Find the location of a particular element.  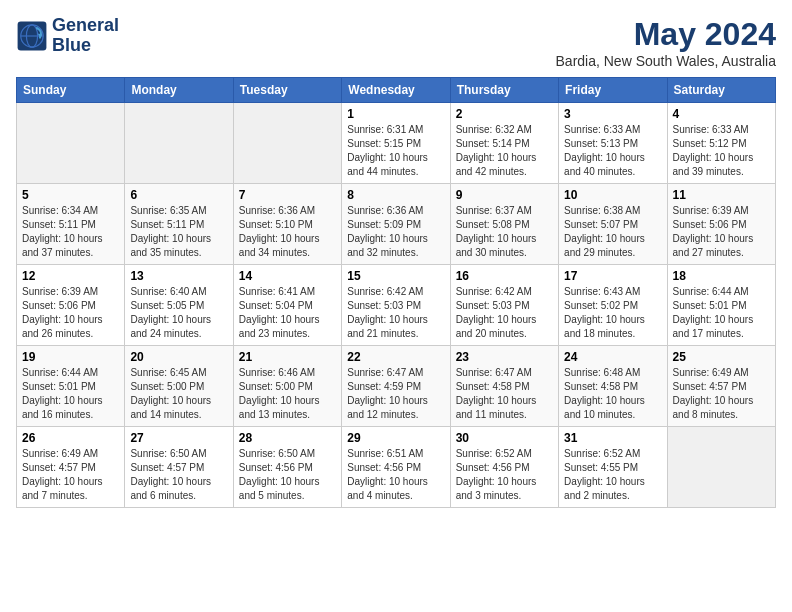

day-info: Sunrise: 6:33 AM Sunset: 5:12 PM Dayligh… is located at coordinates (722, 151).